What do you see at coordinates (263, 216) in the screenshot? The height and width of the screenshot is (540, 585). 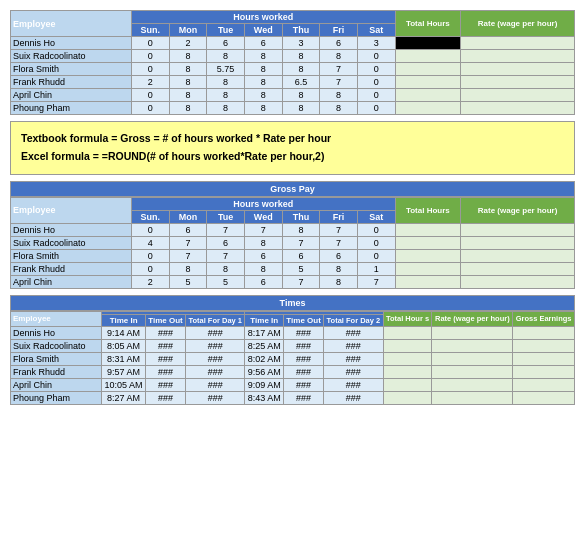 I see `wed-header-2: Wed` at bounding box center [263, 216].